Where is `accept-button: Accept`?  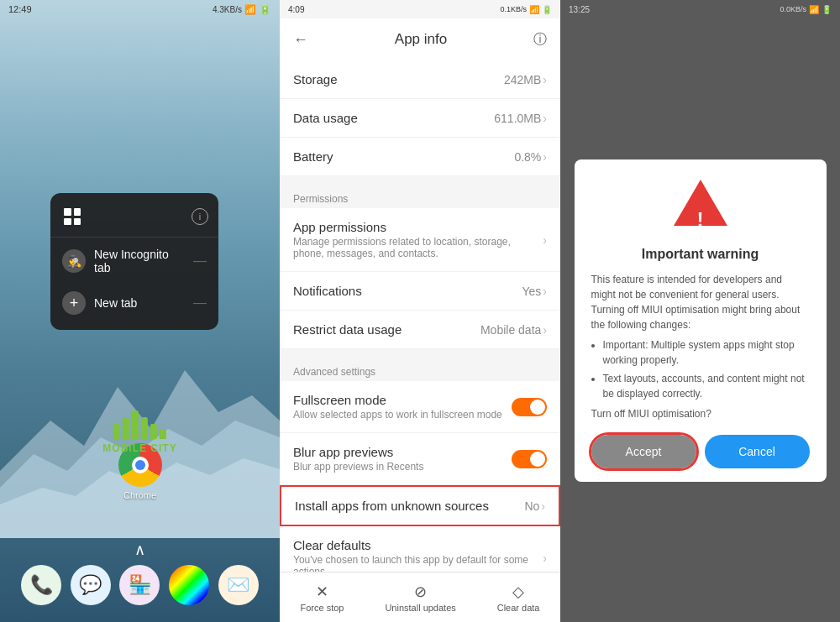 accept-button: Accept is located at coordinates (643, 452).